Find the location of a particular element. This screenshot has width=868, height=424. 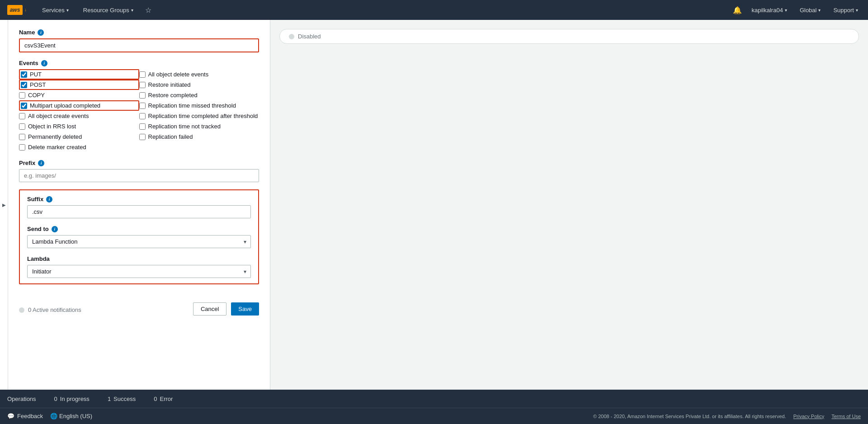

replfailed-checkbox is located at coordinates (142, 137).